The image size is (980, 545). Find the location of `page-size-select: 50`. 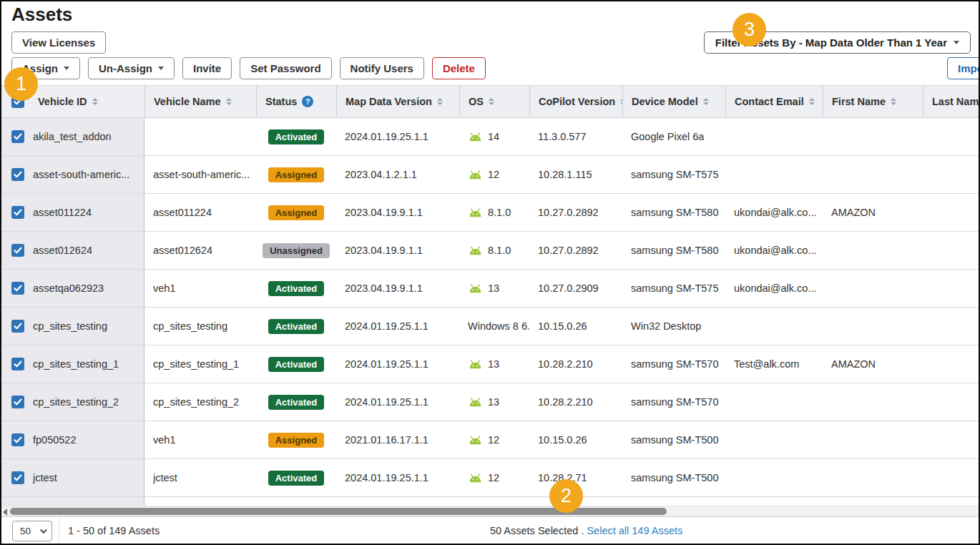

page-size-select: 50 is located at coordinates (32, 531).